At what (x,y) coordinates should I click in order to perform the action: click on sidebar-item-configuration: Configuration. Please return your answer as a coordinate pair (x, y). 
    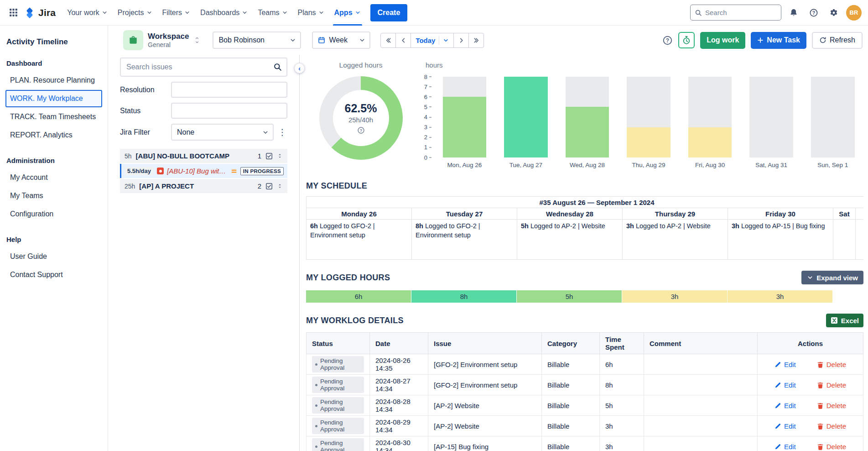
    Looking at the image, I should click on (54, 214).